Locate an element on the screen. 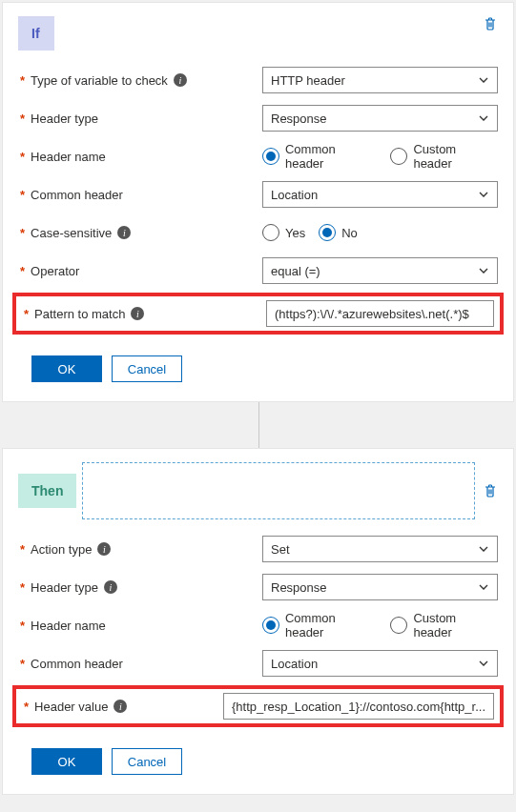  select-action-type: Set is located at coordinates (380, 549).